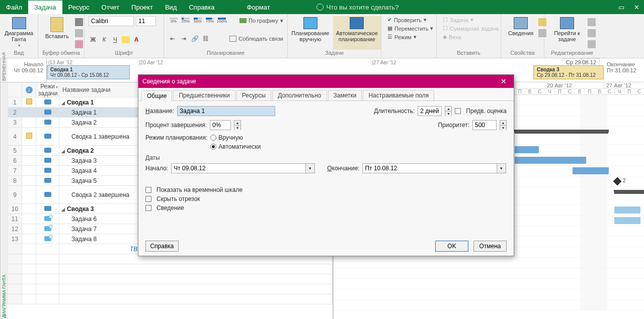 This screenshot has height=319, width=644. Describe the element at coordinates (621, 7) in the screenshot. I see `restore-icon: ▭` at that location.